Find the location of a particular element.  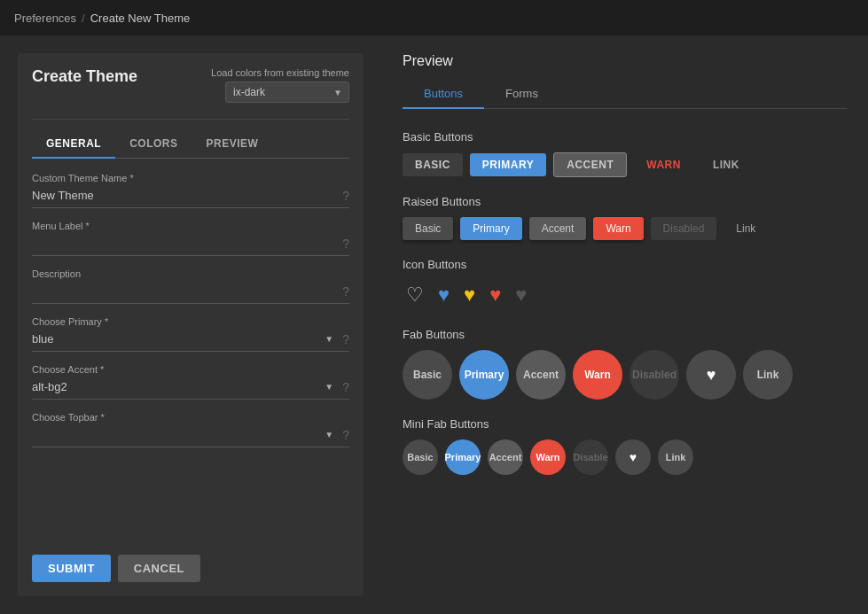

icon-btn-heart-dark: ♥ is located at coordinates (521, 295).